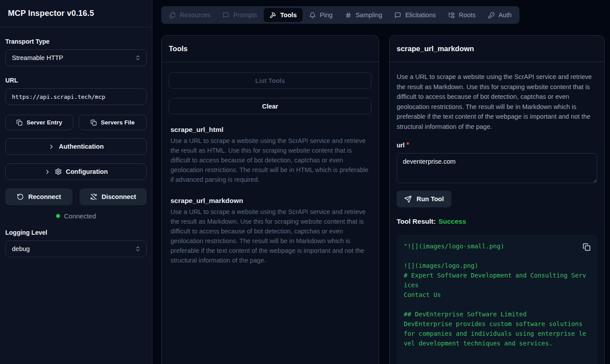  What do you see at coordinates (51, 13) in the screenshot?
I see `app-title: MCP Inspector v0.16.5` at bounding box center [51, 13].